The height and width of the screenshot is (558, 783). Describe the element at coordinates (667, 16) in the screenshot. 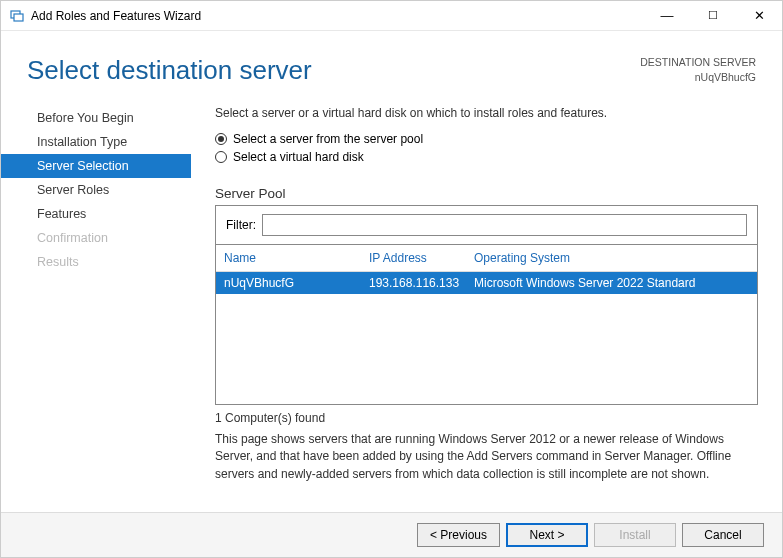

I see `minimize-button: —` at that location.